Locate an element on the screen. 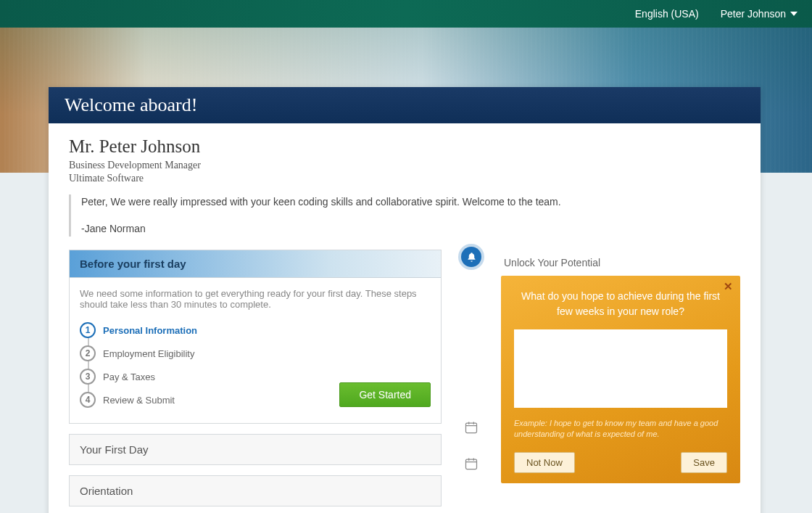 Image resolution: width=812 pixels, height=513 pixels. step-number: 1 is located at coordinates (88, 330).